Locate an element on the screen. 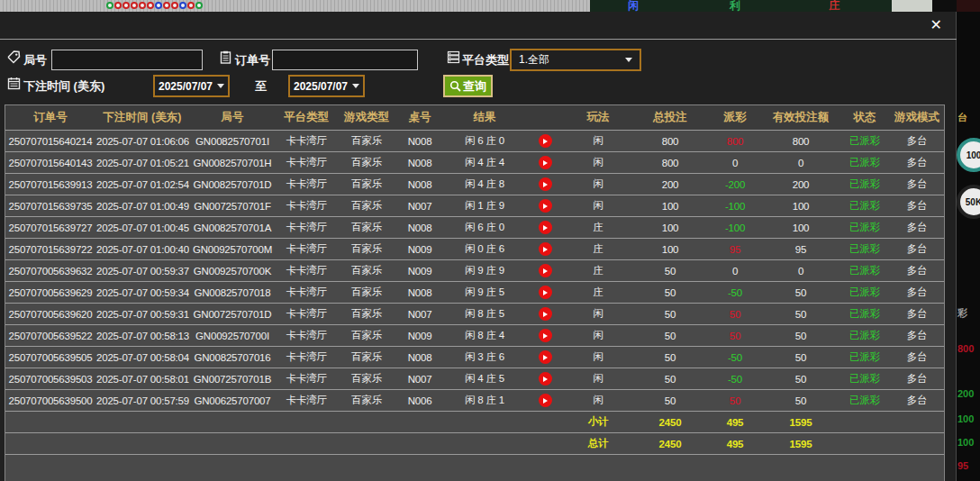  cell-result: 闲 4 庄 5 is located at coordinates (485, 379).